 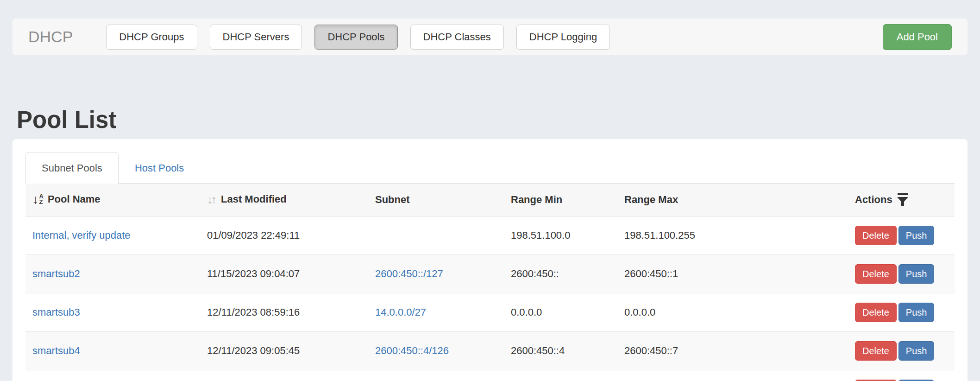 I want to click on nav-dhcp-groups-button: DHCP Groups, so click(x=151, y=37).